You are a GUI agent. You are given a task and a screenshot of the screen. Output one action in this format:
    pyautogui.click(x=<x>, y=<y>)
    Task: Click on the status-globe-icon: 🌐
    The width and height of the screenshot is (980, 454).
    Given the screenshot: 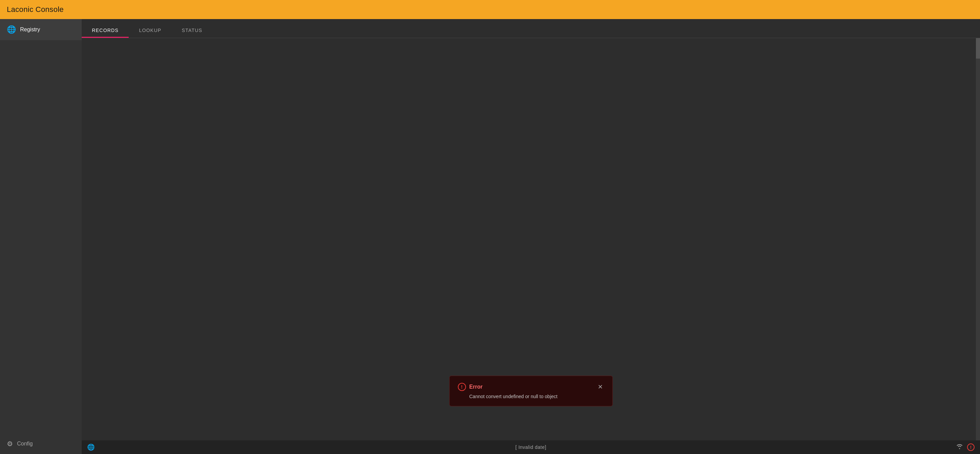 What is the action you would take?
    pyautogui.click(x=91, y=447)
    